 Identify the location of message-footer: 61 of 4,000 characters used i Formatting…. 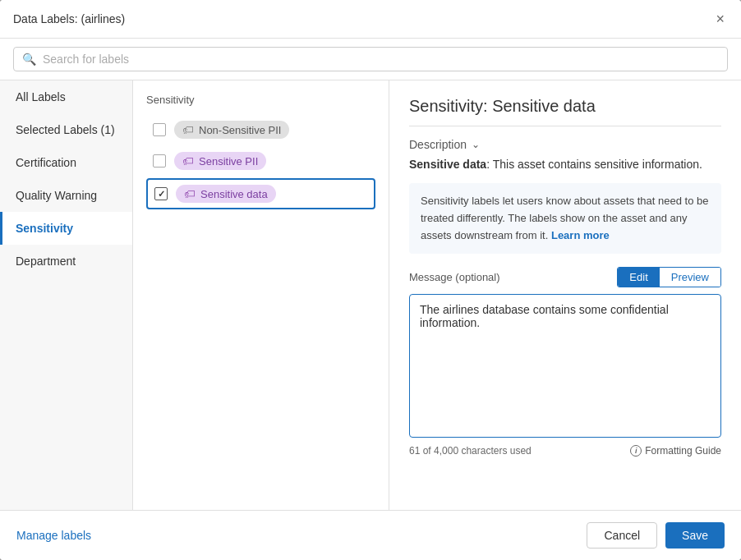
(565, 451).